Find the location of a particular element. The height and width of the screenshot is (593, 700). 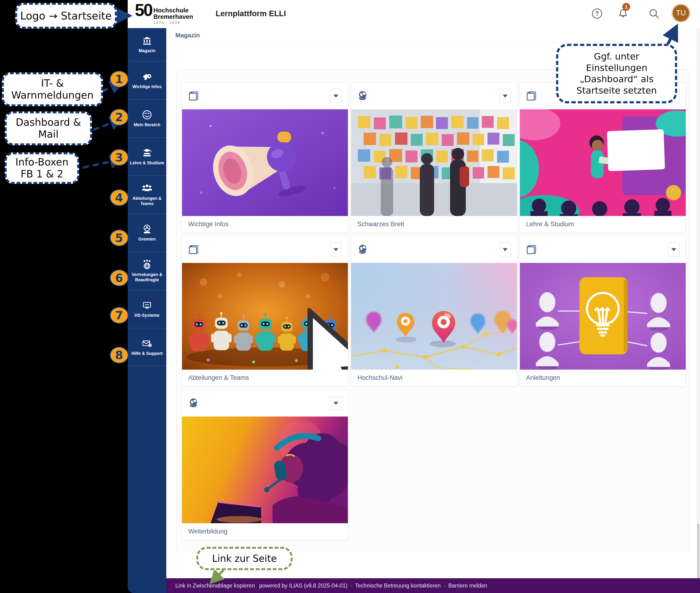

mouse-cursor is located at coordinates (303, 339).